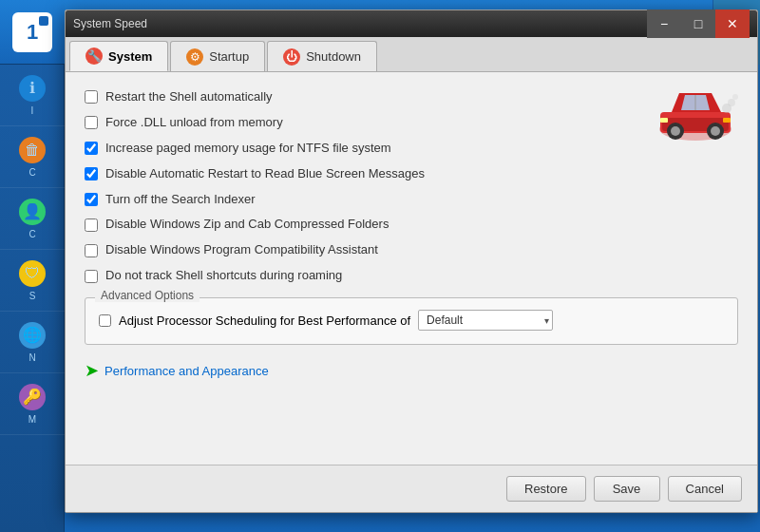  I want to click on advanced-options-label: Advanced Options, so click(147, 295).